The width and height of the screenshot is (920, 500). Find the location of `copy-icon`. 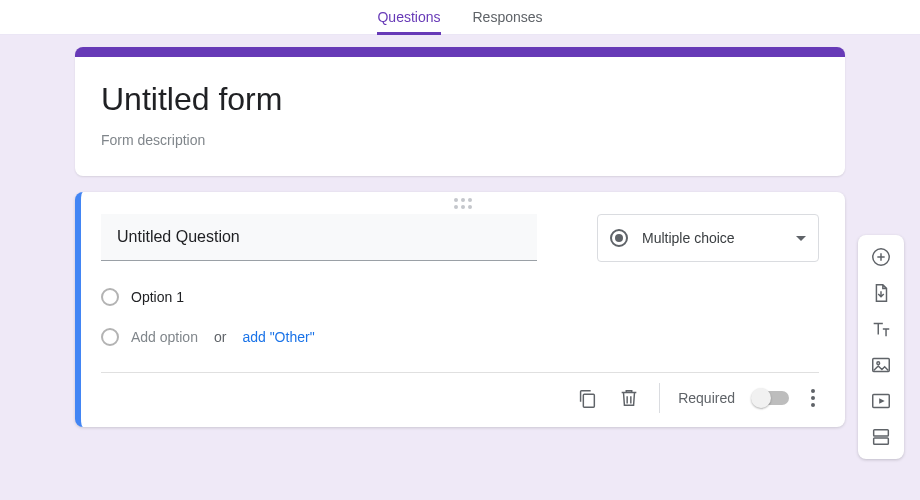

copy-icon is located at coordinates (587, 398).